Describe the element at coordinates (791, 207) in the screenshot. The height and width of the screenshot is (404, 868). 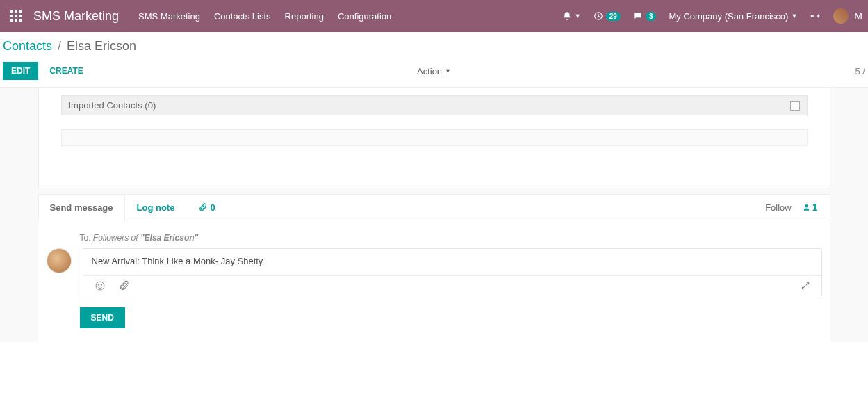
I see `tabs-right: Follow 1` at that location.